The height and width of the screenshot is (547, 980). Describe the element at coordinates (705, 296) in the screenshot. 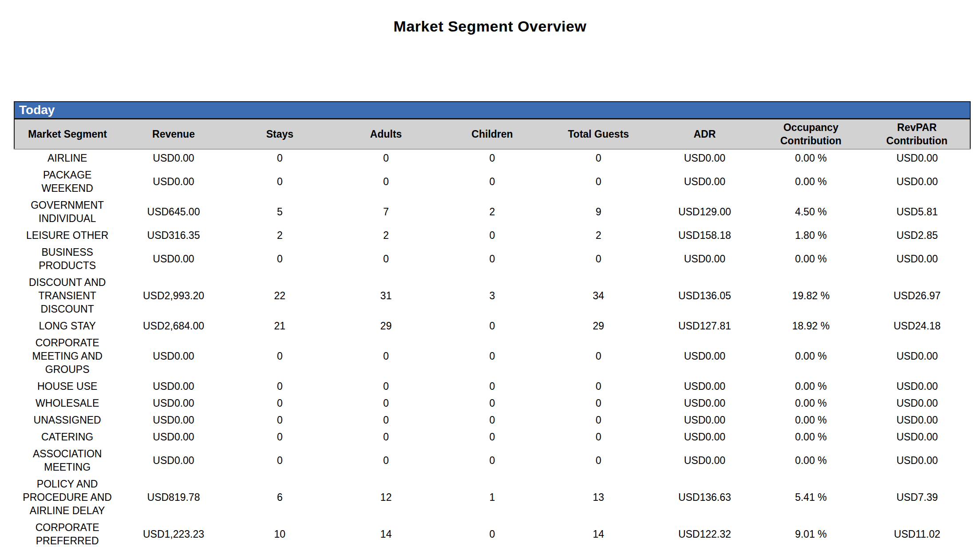

I see `cell-adr: USD136.05` at that location.